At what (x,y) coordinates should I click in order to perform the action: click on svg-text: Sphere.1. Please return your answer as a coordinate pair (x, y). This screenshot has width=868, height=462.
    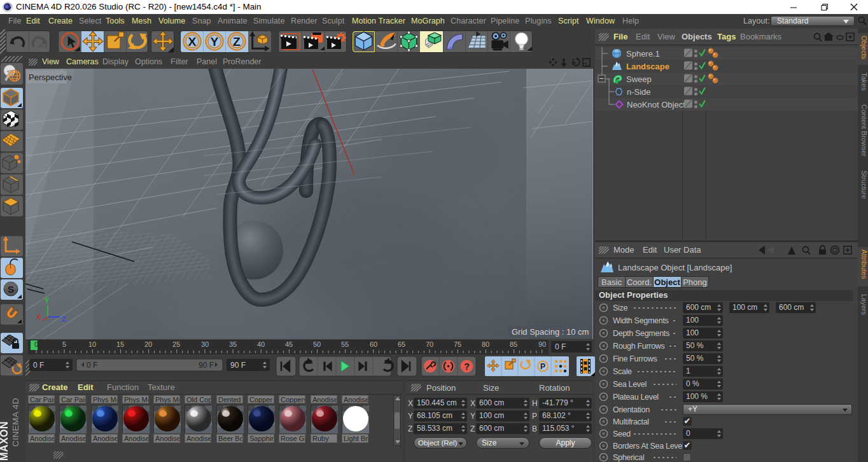
    Looking at the image, I should click on (643, 53).